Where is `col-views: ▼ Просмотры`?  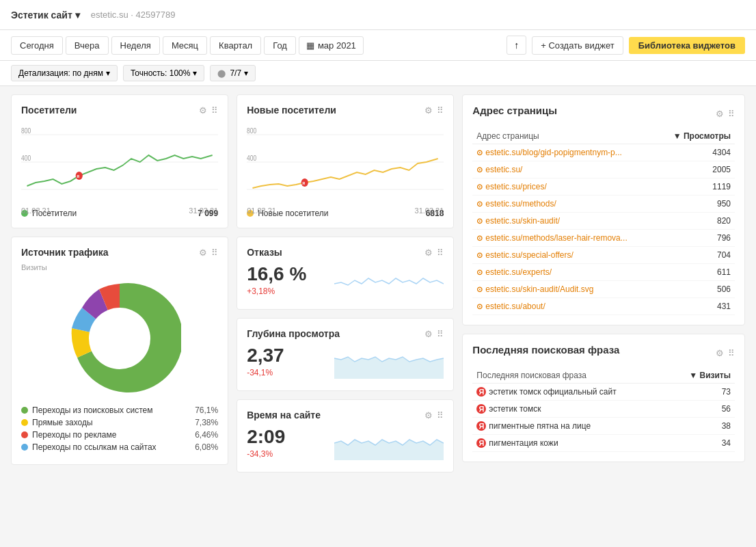 col-views: ▼ Просмотры is located at coordinates (697, 137).